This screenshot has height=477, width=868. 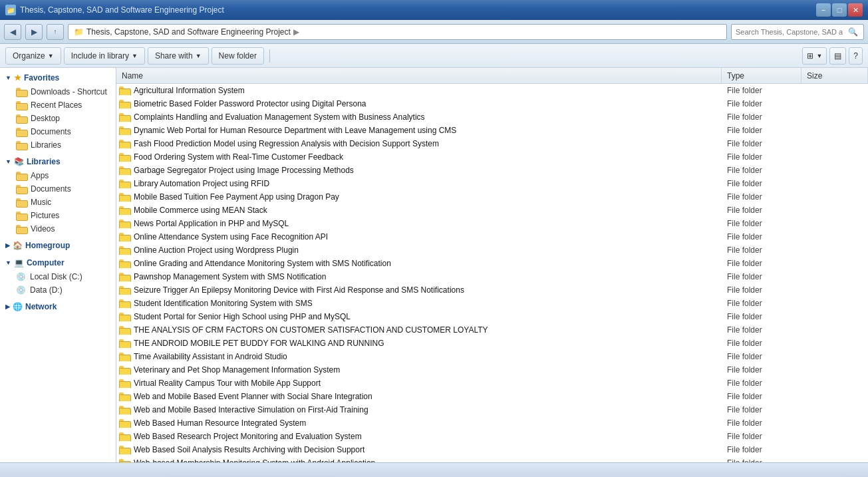 I want to click on data-d-icon: 💿, so click(x=21, y=290).